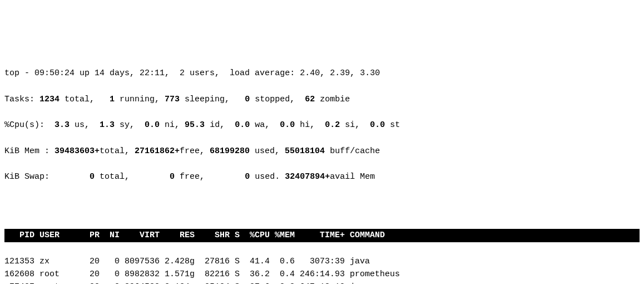 The image size is (644, 284). What do you see at coordinates (322, 151) in the screenshot?
I see `summary-line-mem: KiB Mem : 39483603+total, 27161862+free,…` at bounding box center [322, 151].